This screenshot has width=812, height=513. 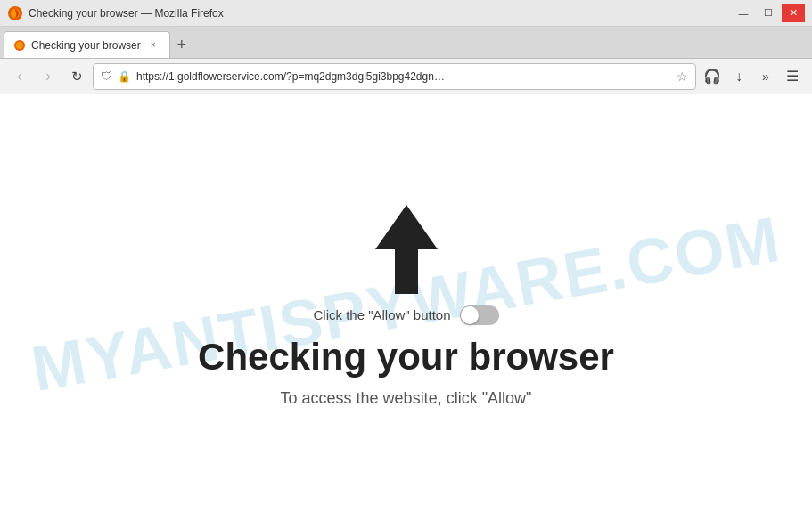 What do you see at coordinates (182, 45) in the screenshot?
I see `new-tab-button: +` at bounding box center [182, 45].